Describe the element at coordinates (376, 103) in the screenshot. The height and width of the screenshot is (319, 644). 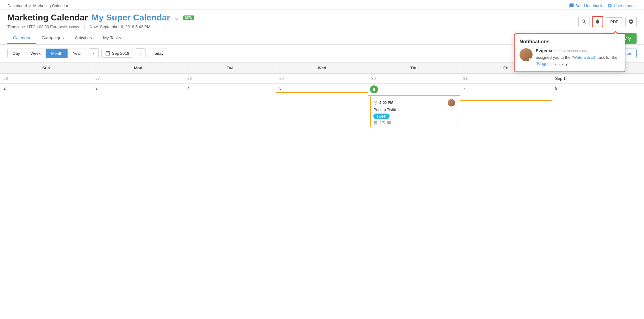
I see `clock-icon` at that location.